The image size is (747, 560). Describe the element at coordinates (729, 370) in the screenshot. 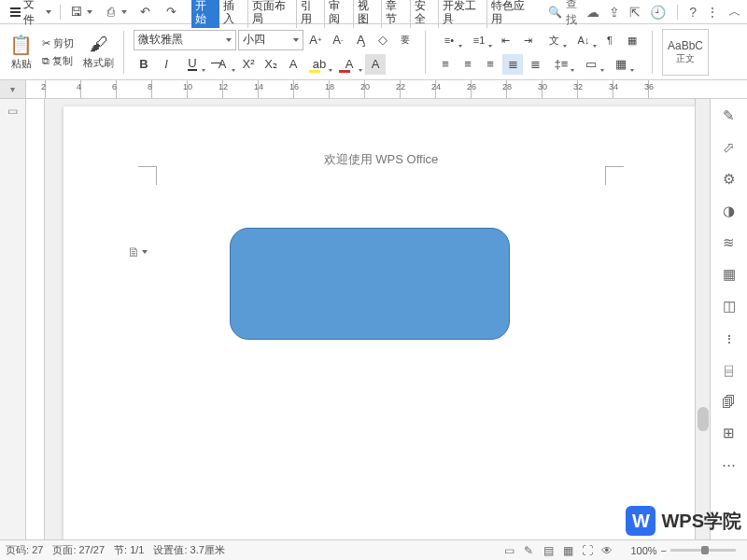

I see `toolbox-icon: ⌸` at that location.